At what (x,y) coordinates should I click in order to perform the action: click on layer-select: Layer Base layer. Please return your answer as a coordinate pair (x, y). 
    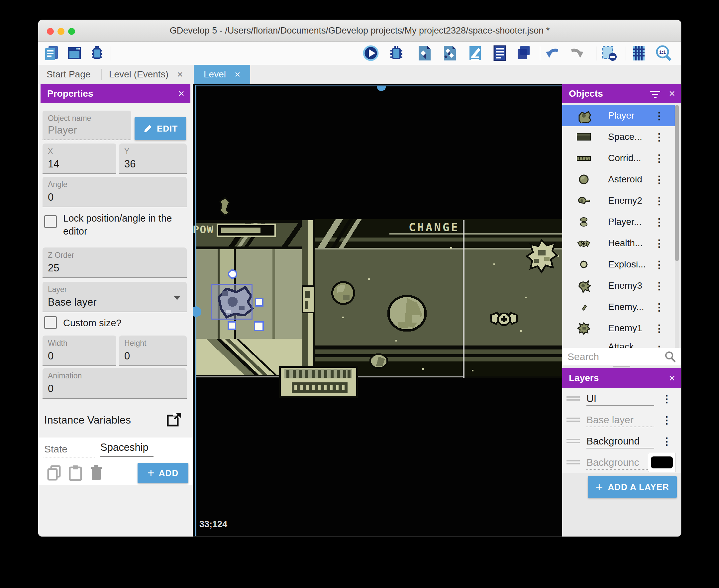
    Looking at the image, I should click on (114, 297).